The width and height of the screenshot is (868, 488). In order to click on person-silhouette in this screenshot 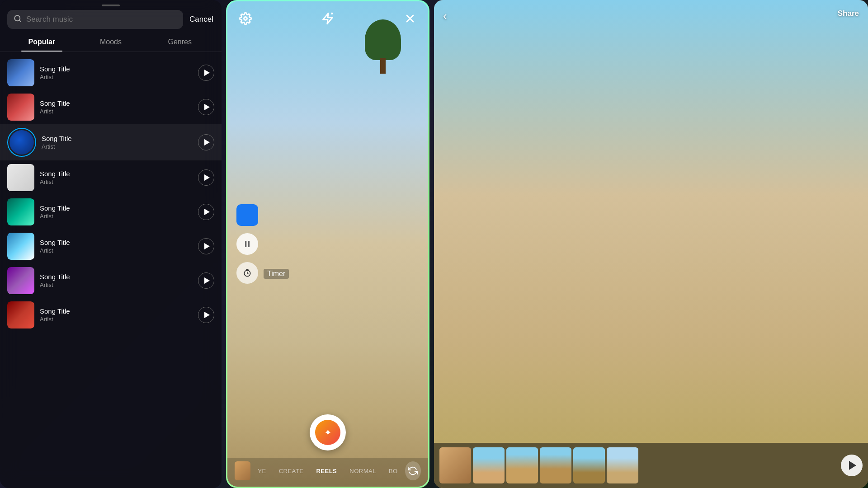, I will do `click(651, 194)`.